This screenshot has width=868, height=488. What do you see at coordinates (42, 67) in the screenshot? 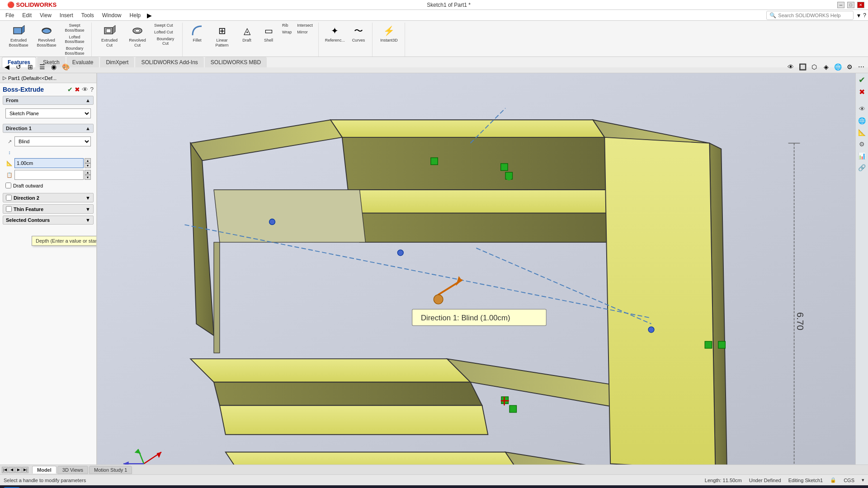
I see `cmd-list: ☰` at bounding box center [42, 67].